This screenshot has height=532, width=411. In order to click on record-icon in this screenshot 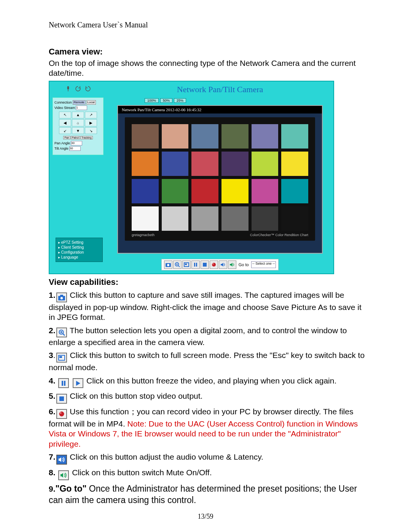, I will do `click(214, 265)`.